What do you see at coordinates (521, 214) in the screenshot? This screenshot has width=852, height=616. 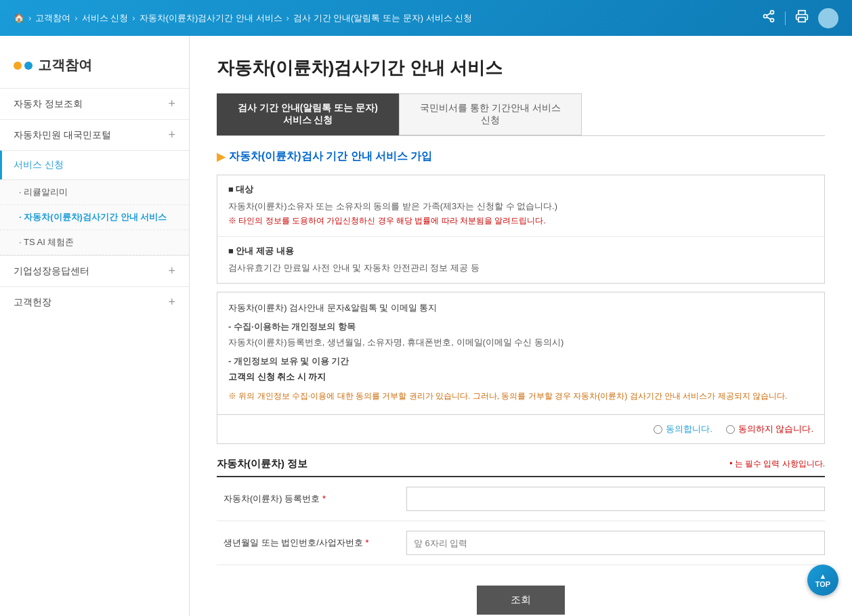 I see `target-text: 자동차(이륜차)소유자 또는 소유자의 동의를 받은 가족(제3자는 신청할 수…` at bounding box center [521, 214].